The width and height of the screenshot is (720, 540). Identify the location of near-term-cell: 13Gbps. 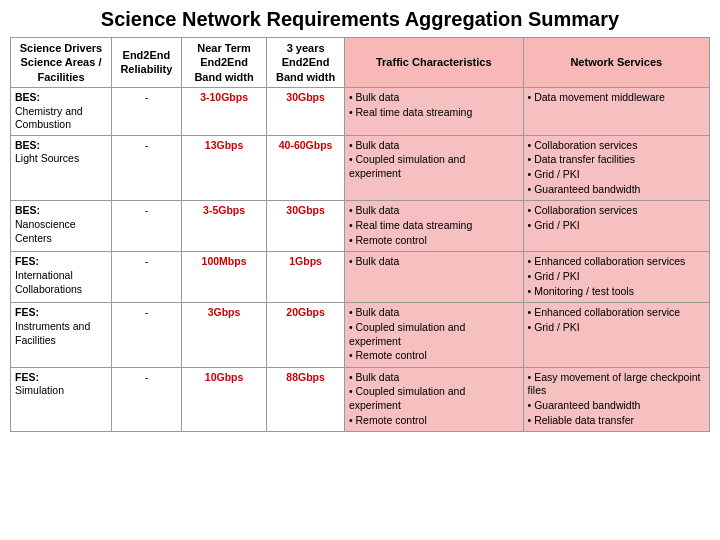
(224, 168).